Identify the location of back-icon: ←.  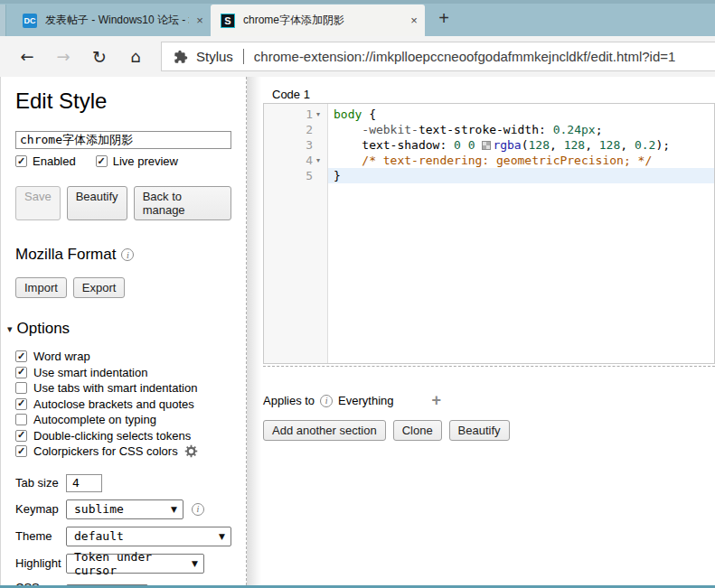
(27, 57).